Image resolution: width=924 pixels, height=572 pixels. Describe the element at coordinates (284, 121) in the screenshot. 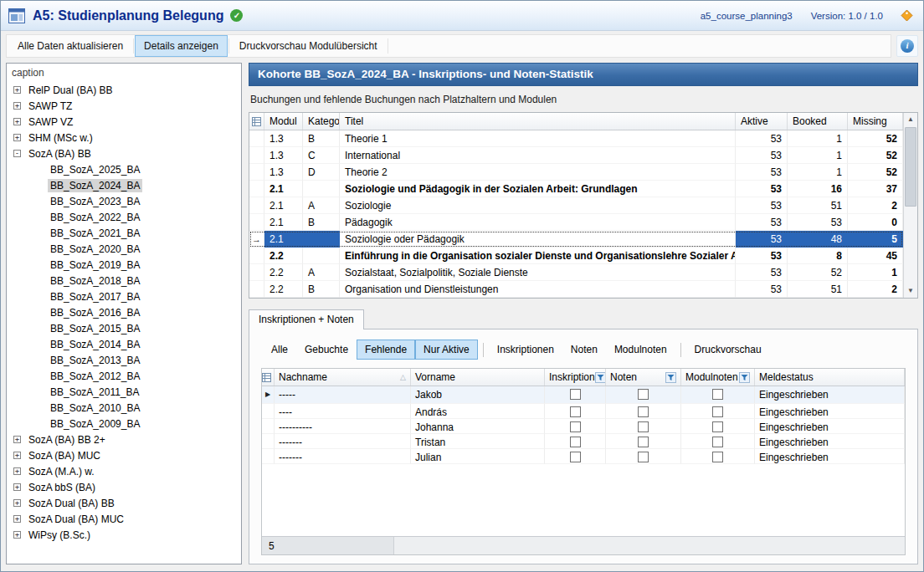

I see `column-header-modul: Modul` at that location.